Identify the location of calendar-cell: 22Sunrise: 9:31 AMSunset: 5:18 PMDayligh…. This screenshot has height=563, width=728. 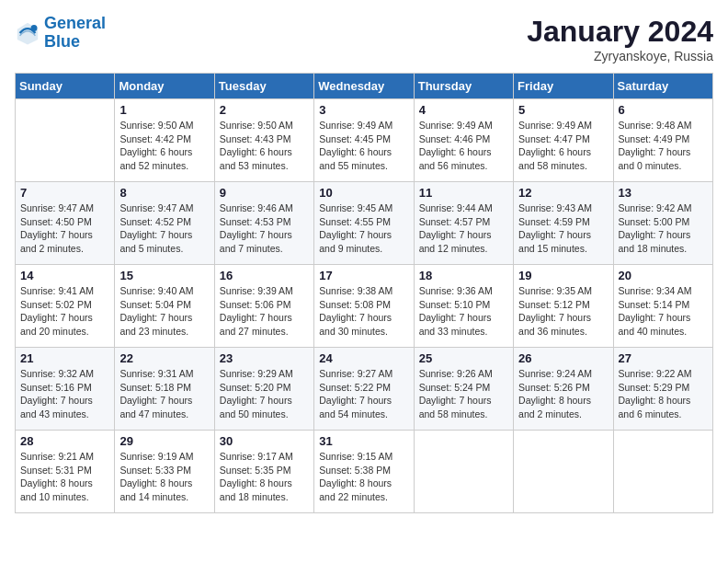
(165, 389).